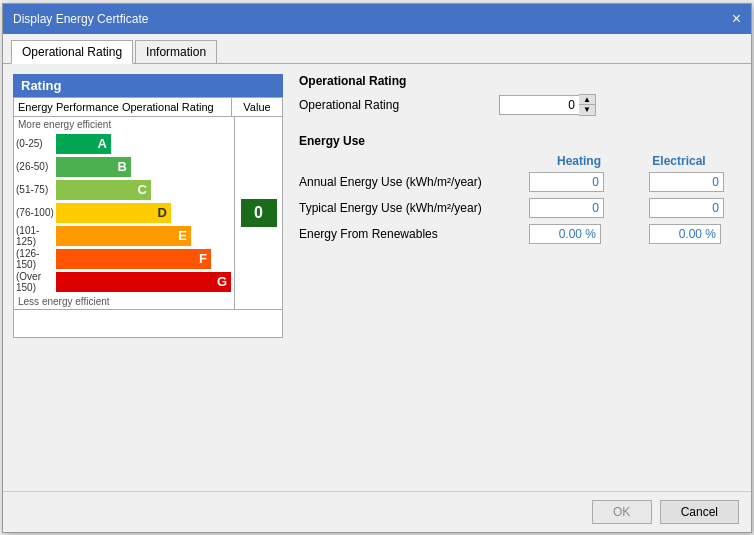 The image size is (754, 535). I want to click on epc-value-section: 0, so click(258, 213).